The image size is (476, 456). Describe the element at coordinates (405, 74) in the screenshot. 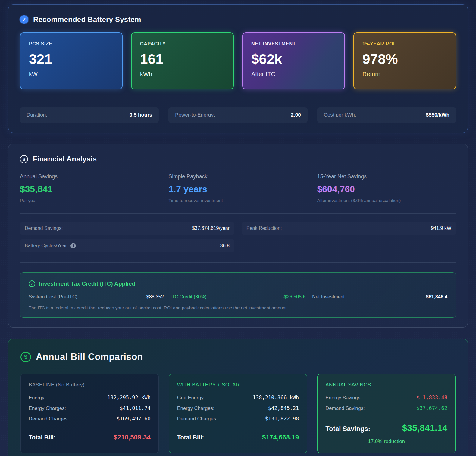

I see `roi-unit: Return` at that location.